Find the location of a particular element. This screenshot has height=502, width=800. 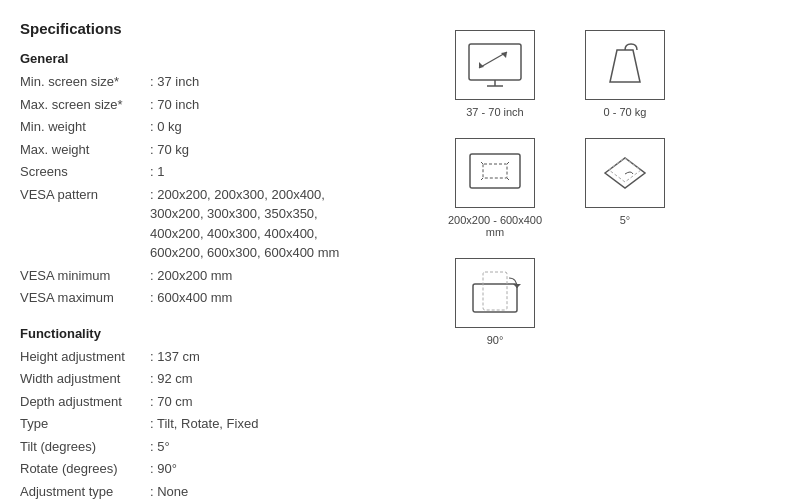

spec-label: Tilt (degrees) is located at coordinates (85, 447).